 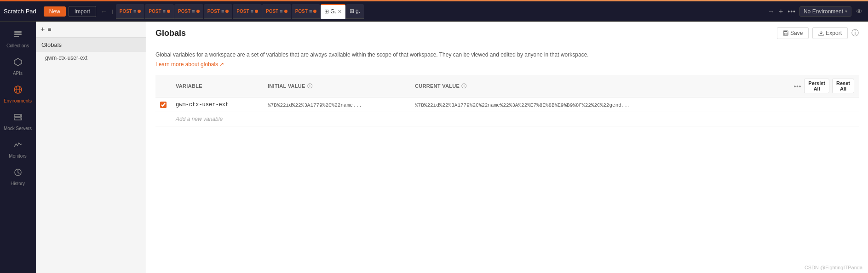 I want to click on current-value-info-icon: ⓘ, so click(x=464, y=86).